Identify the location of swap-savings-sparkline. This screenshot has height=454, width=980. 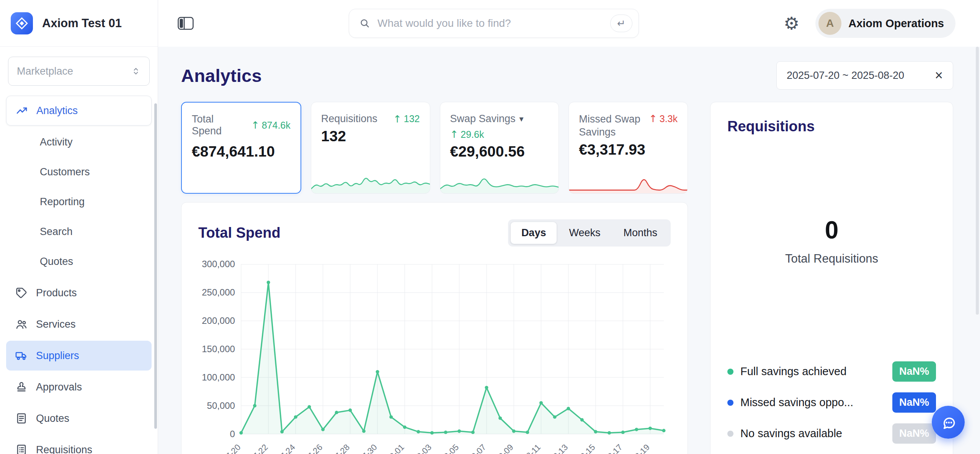
(500, 184).